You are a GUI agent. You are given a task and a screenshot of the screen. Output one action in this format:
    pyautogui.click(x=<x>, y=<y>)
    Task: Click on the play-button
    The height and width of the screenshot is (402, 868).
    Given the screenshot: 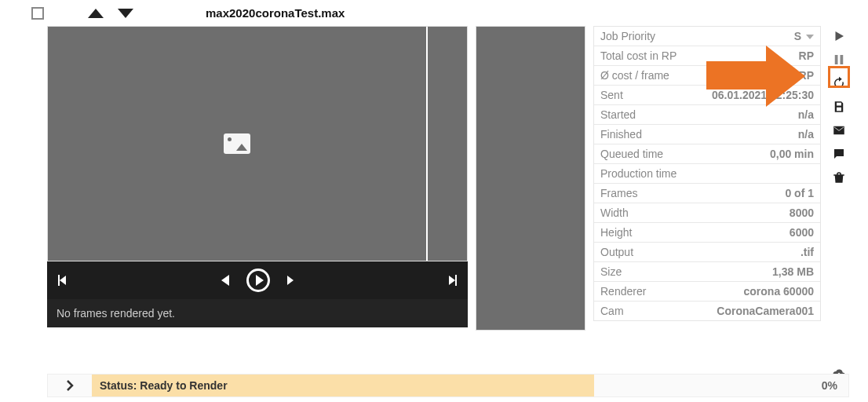 What is the action you would take?
    pyautogui.click(x=258, y=280)
    